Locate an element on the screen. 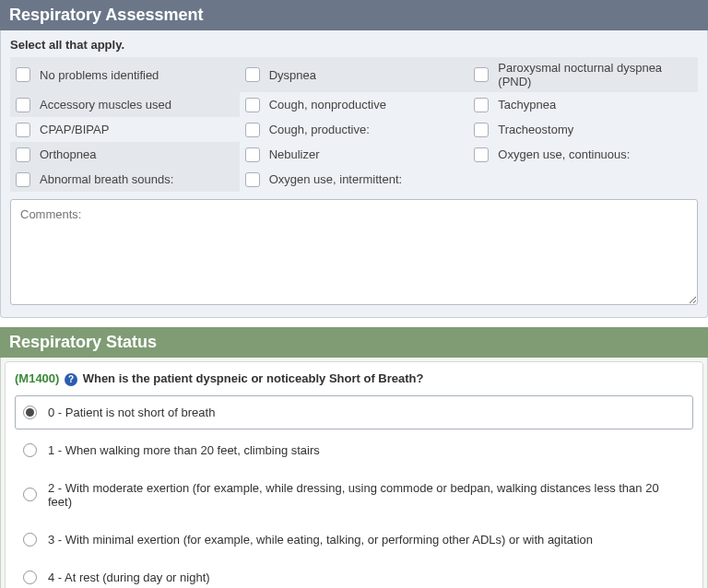  status-header: Respiratory Status is located at coordinates (354, 343).